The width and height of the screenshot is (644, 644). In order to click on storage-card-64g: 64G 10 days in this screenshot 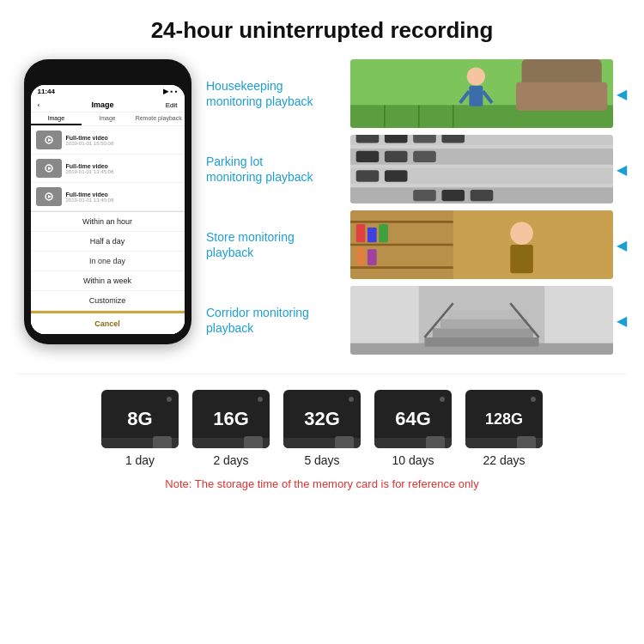, I will do `click(413, 428)`.